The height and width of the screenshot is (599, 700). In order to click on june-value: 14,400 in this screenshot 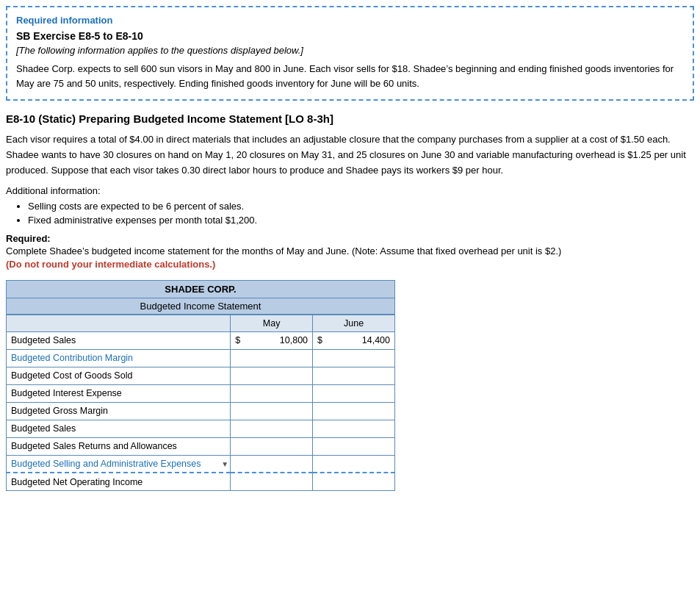, I will do `click(358, 340)`.